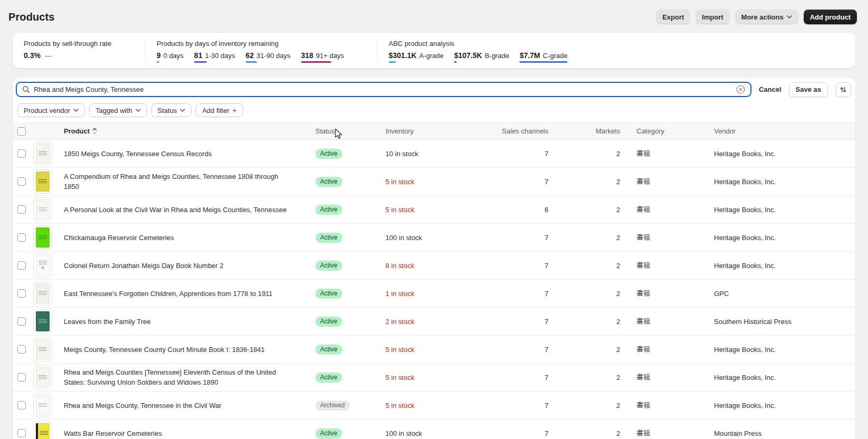 This screenshot has width=868, height=439. What do you see at coordinates (384, 90) in the screenshot?
I see `search-input` at bounding box center [384, 90].